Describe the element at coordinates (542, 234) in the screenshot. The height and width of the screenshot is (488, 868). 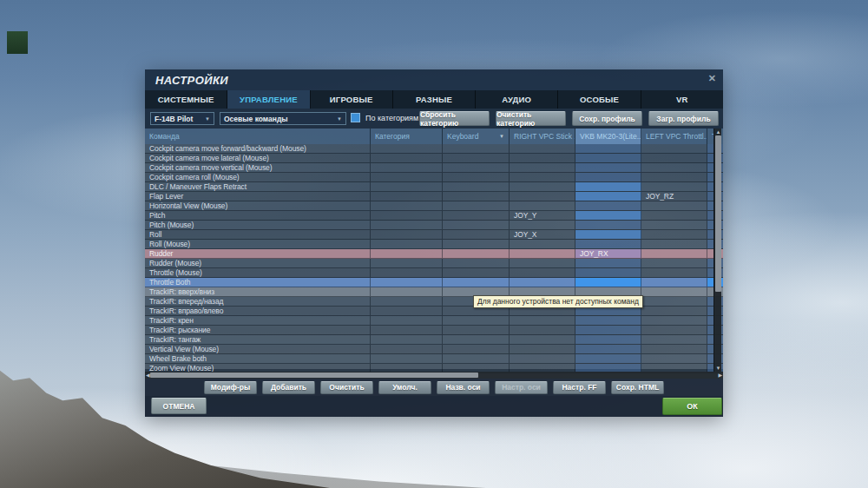
I see `cell-right_vpc: JOY_X` at that location.